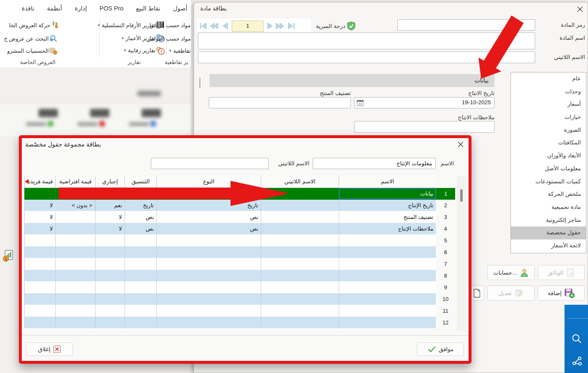  What do you see at coordinates (424, 103) in the screenshot?
I see `production-date-input: 19-10-2025 23` at bounding box center [424, 103].